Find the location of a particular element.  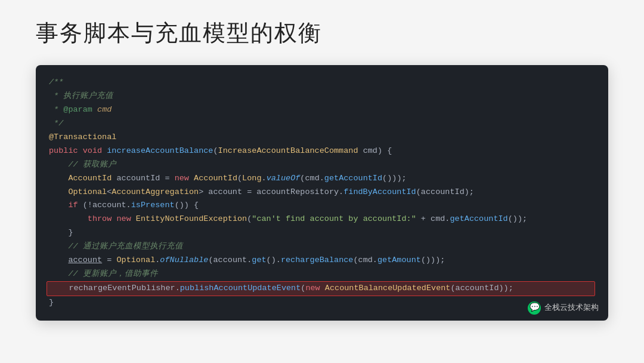

code-line-3: * @param cmd is located at coordinates (322, 110).